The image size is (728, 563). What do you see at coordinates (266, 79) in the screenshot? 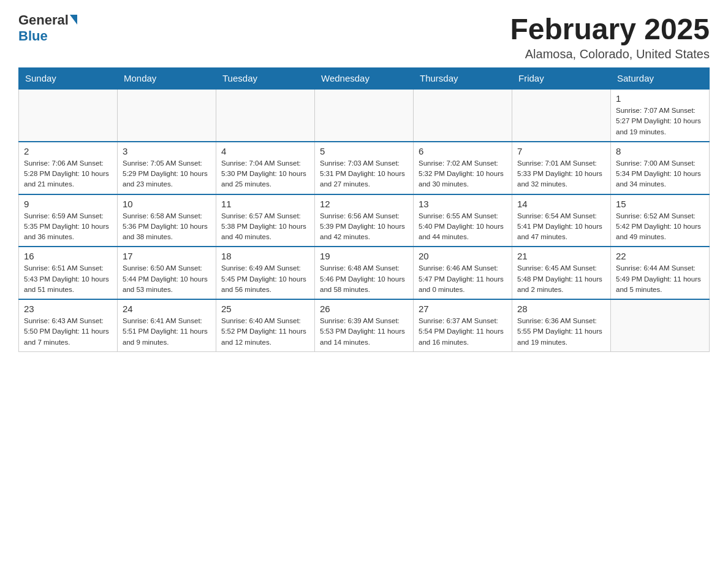
I see `calendar-header-tuesday: Tuesday` at bounding box center [266, 79].